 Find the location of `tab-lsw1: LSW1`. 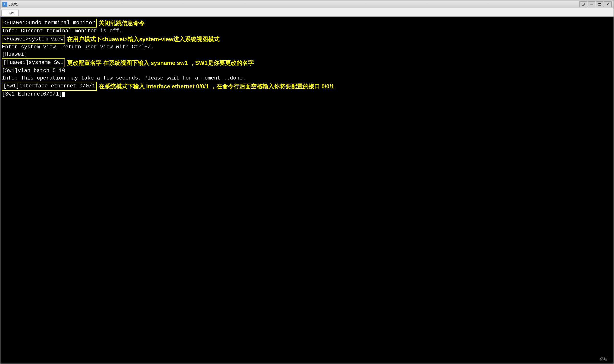

tab-lsw1: LSW1 is located at coordinates (10, 13).